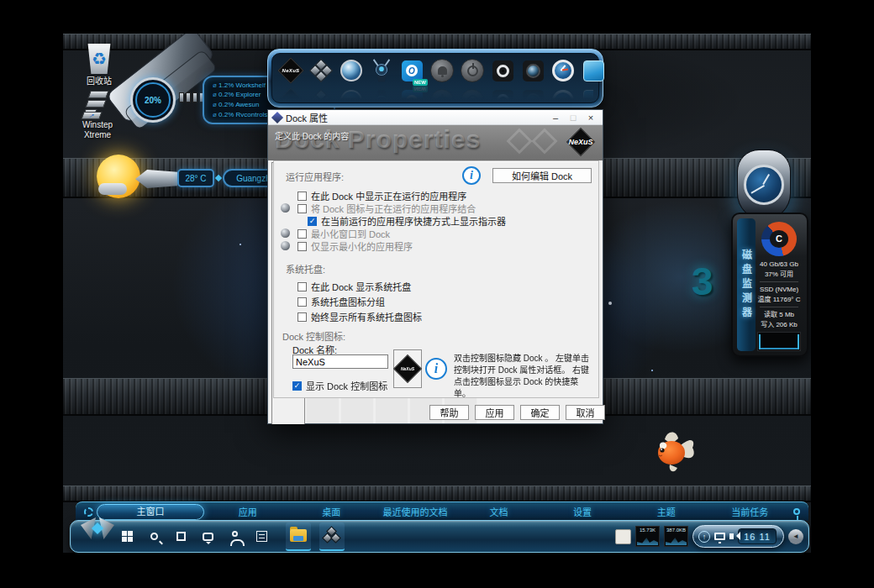 This screenshot has height=588, width=874. Describe the element at coordinates (593, 71) in the screenshot. I see `blue-tile-icon` at that location.